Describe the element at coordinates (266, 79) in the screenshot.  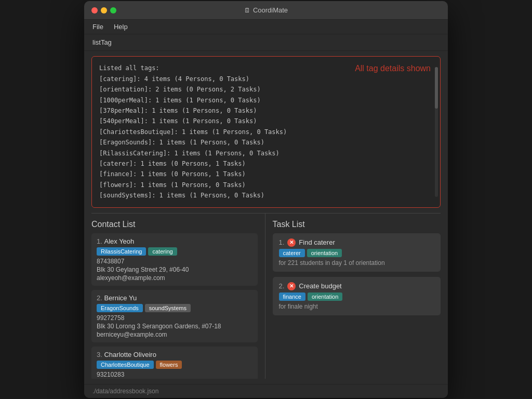
I see `tag-line-1: [catering]: 4 items (4 Persons, 0 Tasks)` at that location.